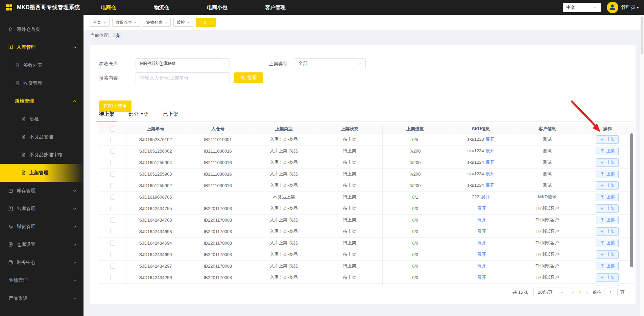  What do you see at coordinates (42, 263) in the screenshot?
I see `sidebar-item-14: 财务中心` at bounding box center [42, 263].